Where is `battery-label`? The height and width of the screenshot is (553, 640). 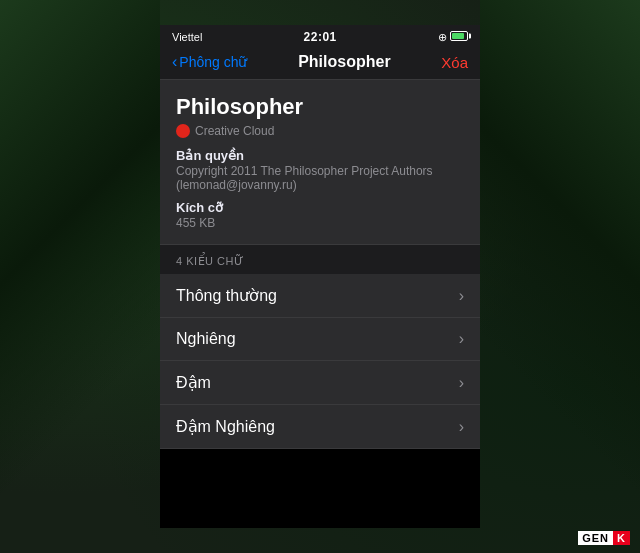
battery-label is located at coordinates (459, 37).